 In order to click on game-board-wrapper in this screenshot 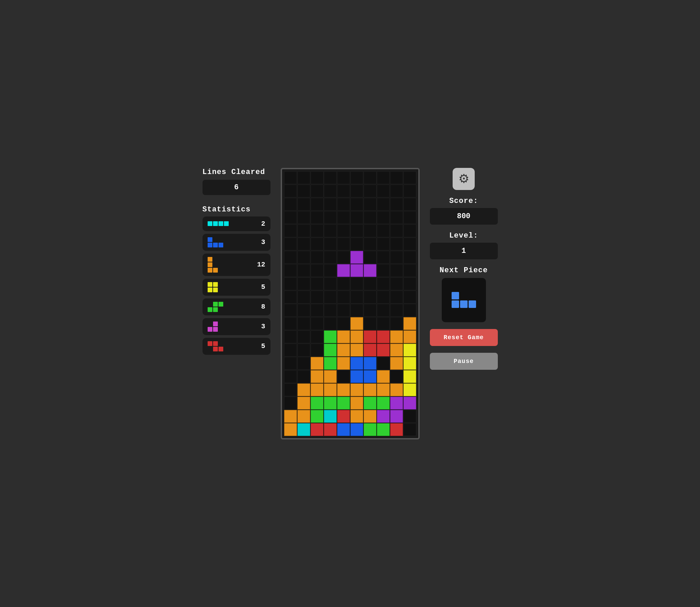, I will do `click(350, 304)`.